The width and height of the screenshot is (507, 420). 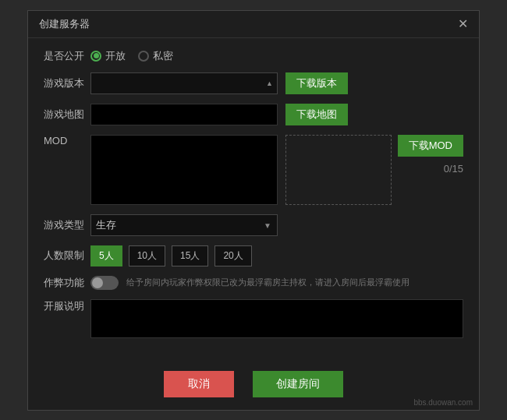 I want to click on game-type-label: 游戏类型, so click(x=67, y=225).